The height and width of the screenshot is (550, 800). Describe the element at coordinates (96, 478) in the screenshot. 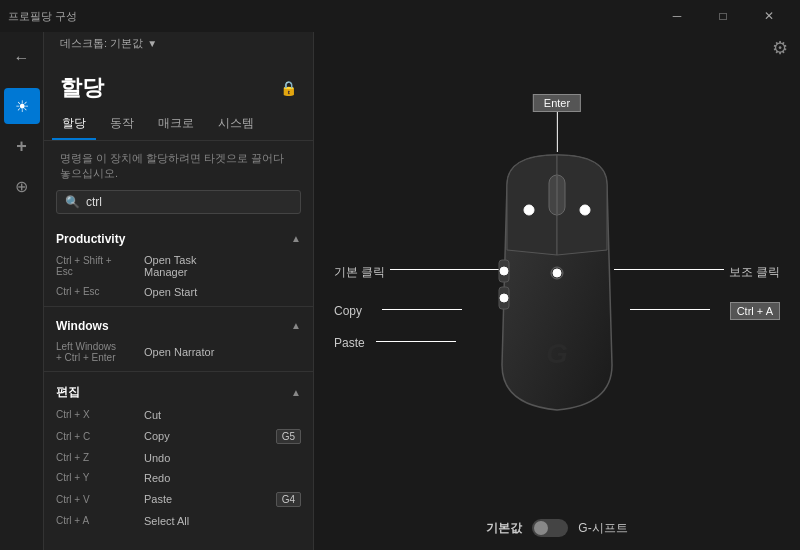

I see `shortcut-label: Ctrl + Y` at that location.